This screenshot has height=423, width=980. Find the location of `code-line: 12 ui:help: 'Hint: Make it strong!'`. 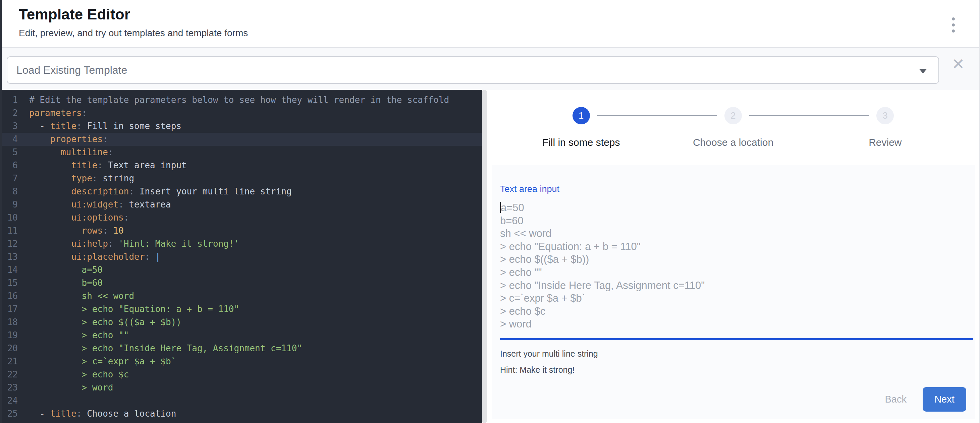

code-line: 12 ui:help: 'Hint: Make it strong!' is located at coordinates (242, 244).